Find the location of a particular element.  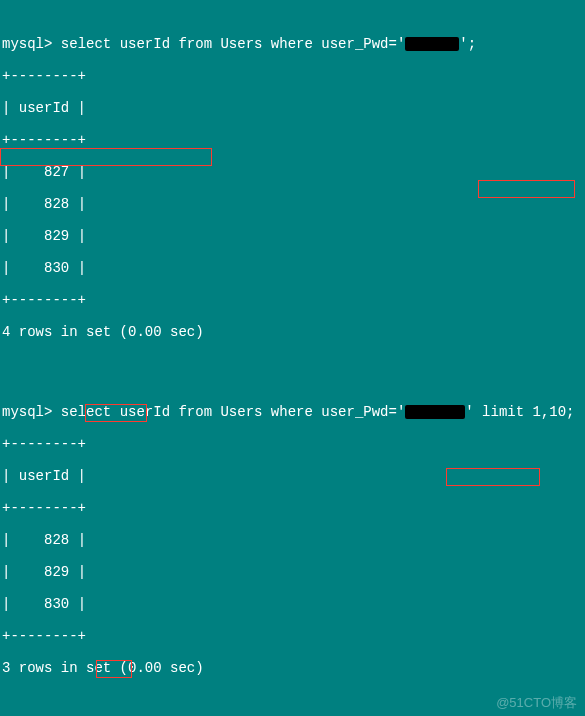

cell-value: 827 is located at coordinates (56, 172).